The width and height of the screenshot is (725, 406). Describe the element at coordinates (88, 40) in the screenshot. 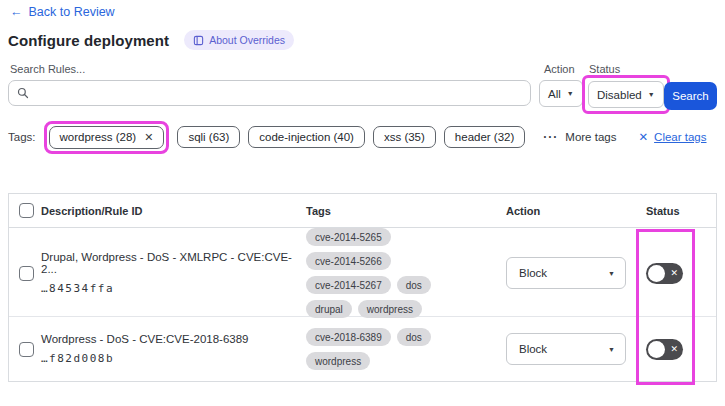

I see `page-title: Configure deployment` at that location.